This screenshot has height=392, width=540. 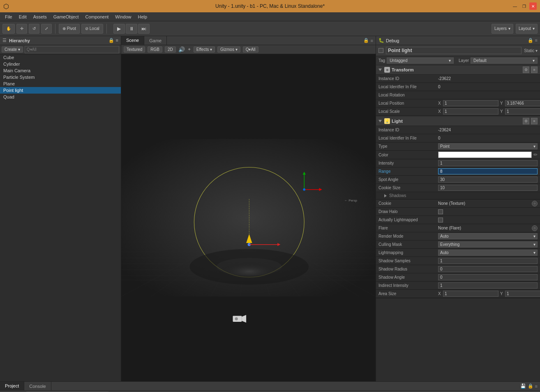 What do you see at coordinates (531, 40) in the screenshot?
I see `inspector-lock-icon: 🔒` at bounding box center [531, 40].